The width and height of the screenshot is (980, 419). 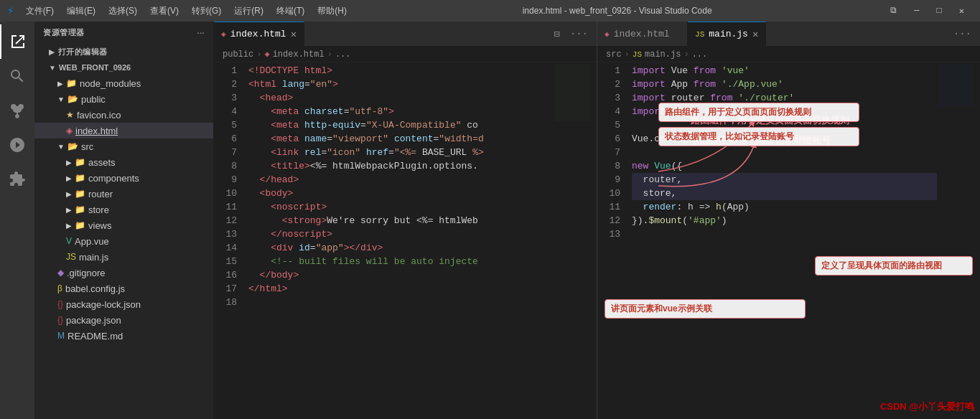 What do you see at coordinates (259, 34) in the screenshot?
I see `left-tab-index-html: ◈ index.html ✕` at bounding box center [259, 34].